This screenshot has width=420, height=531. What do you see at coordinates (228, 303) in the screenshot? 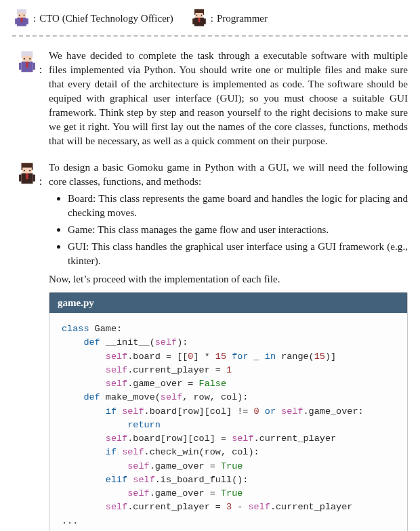
I see `code-filename: game.py` at bounding box center [228, 303].